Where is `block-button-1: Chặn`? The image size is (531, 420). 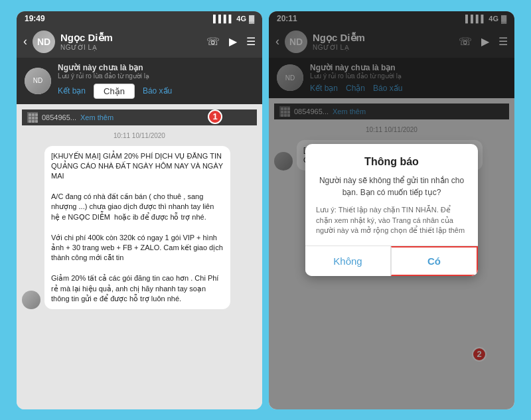
block-button-1: Chặn is located at coordinates (114, 92).